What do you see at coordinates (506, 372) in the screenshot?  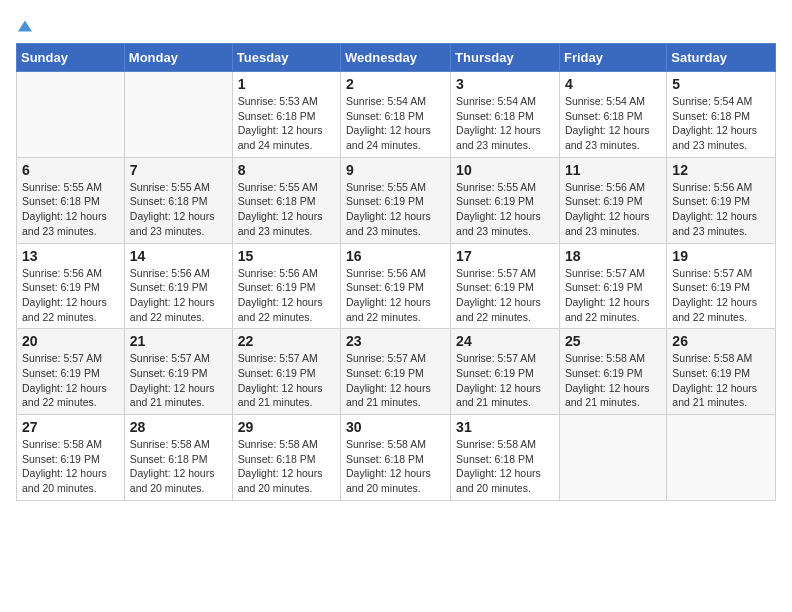 I see `calendar-cell: 24Sunrise: 5:57 AM Sunset: 6:19 PM Dayli…` at bounding box center [506, 372].